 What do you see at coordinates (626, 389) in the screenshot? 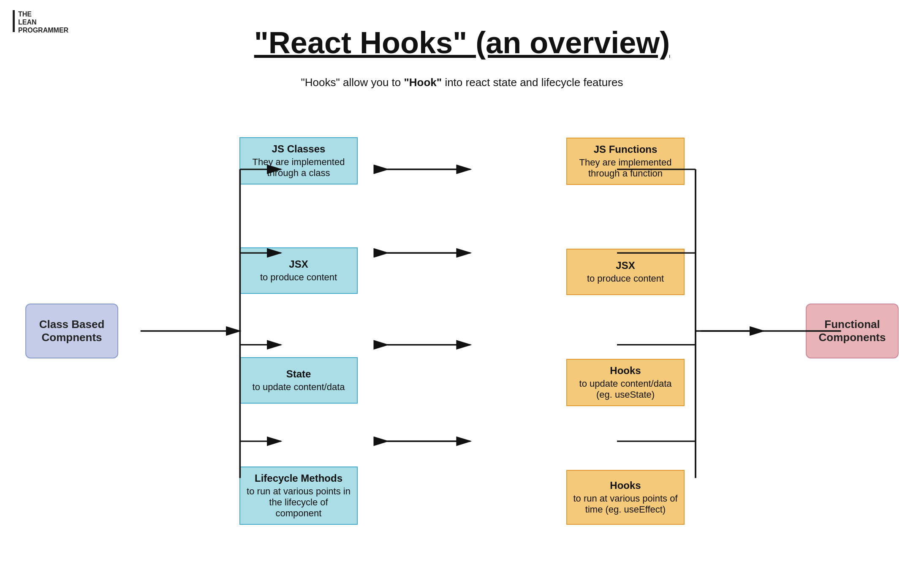
I see `card-orange-2-body: to update content/data(eg. useState)` at bounding box center [626, 389].